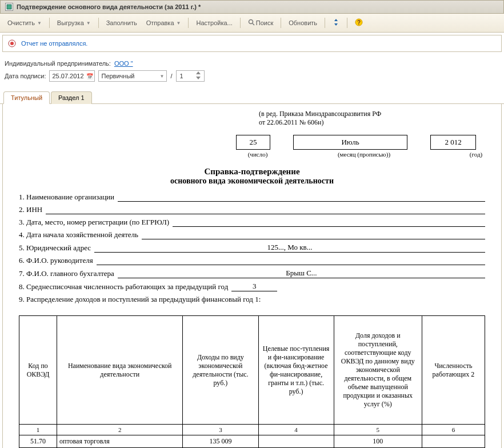 Image resolution: width=504 pixels, height=448 pixels. Describe the element at coordinates (475, 154) in the screenshot. I see `year-label: (год)` at that location.